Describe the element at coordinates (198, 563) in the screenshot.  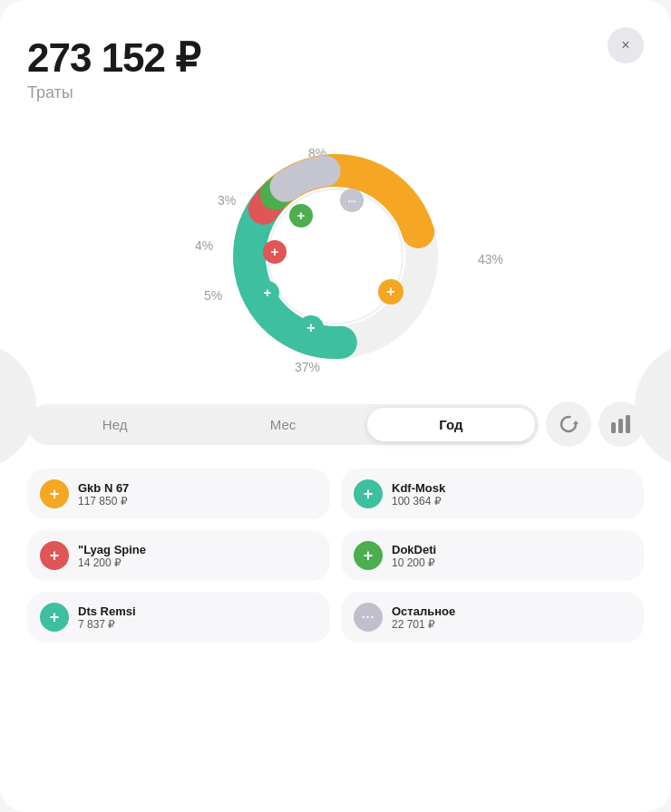
I see `lyag-amount: 14 200 ₽` at that location.